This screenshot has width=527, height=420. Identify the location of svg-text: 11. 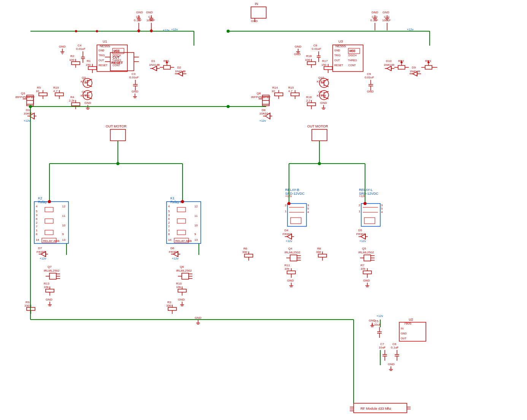
(196, 216).